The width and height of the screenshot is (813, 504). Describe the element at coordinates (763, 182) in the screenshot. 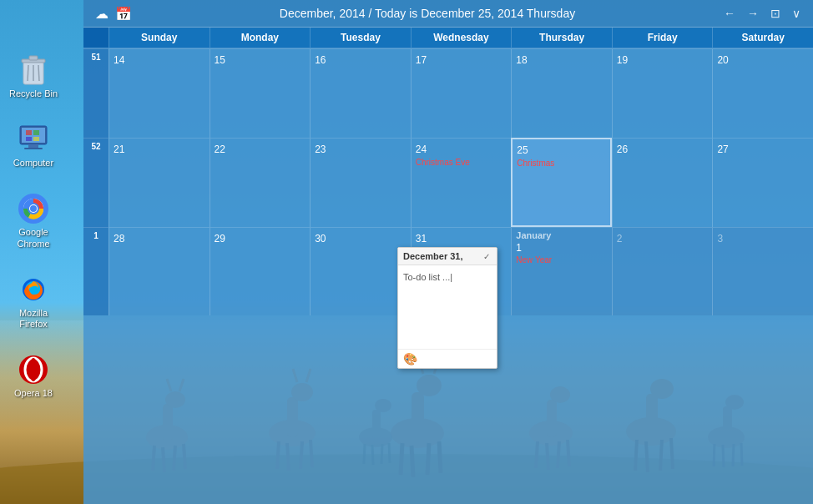

I see `cell-27: 27` at that location.